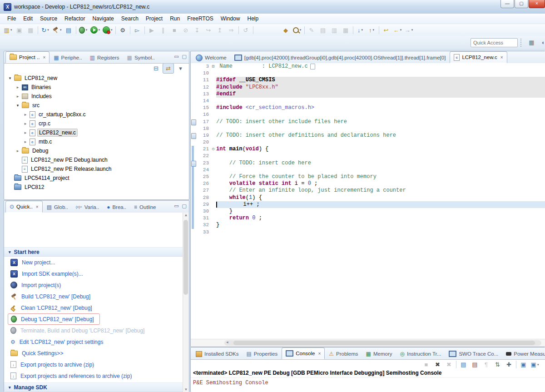 The width and height of the screenshot is (545, 392). What do you see at coordinates (541, 43) in the screenshot?
I see `cpp-perspective-button: ◖` at bounding box center [541, 43].